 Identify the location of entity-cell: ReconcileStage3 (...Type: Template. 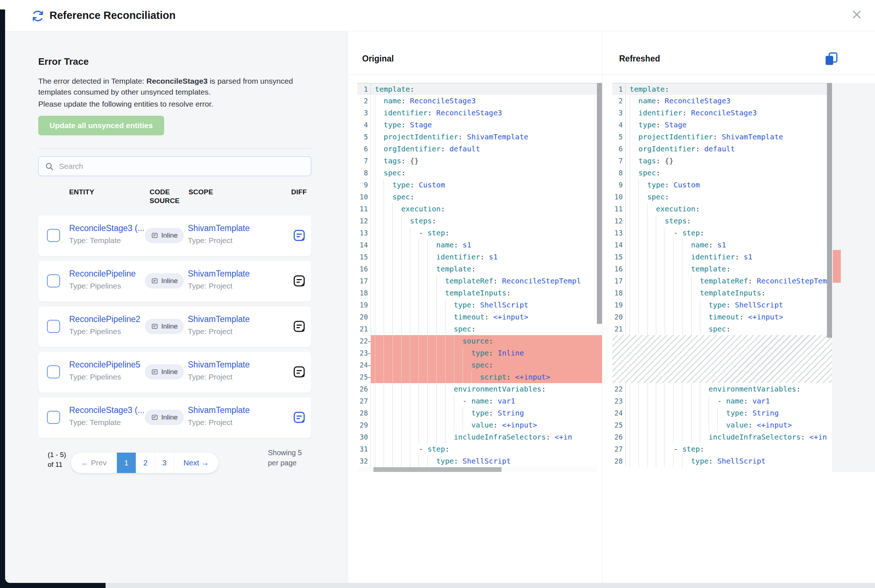
(107, 234).